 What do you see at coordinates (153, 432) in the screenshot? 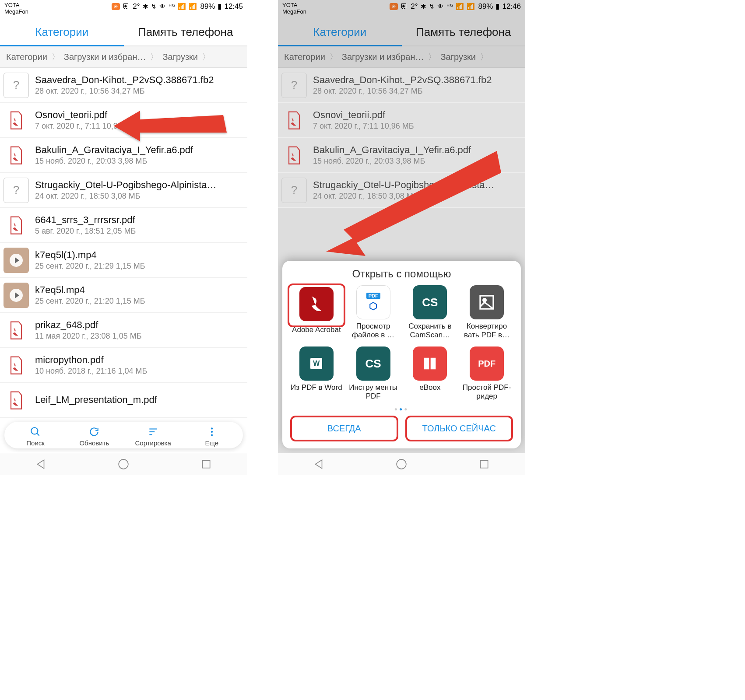
I see `sort-icon` at bounding box center [153, 432].